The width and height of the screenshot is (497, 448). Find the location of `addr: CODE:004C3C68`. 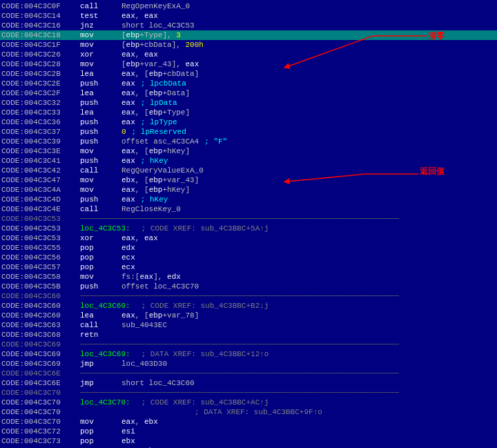

addr: CODE:004C3C68 is located at coordinates (39, 335).